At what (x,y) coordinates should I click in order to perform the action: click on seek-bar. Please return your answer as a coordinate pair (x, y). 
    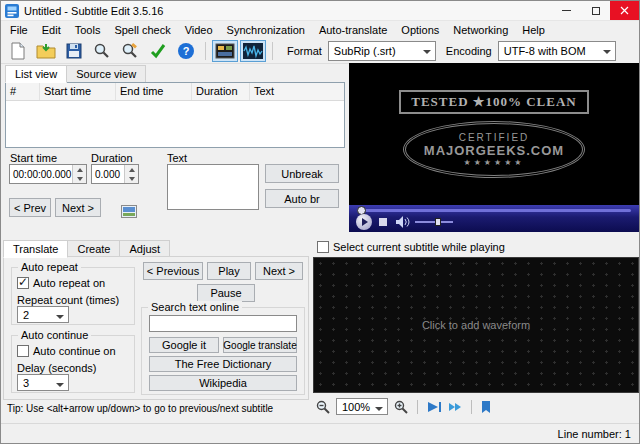
    Looking at the image, I should click on (494, 210).